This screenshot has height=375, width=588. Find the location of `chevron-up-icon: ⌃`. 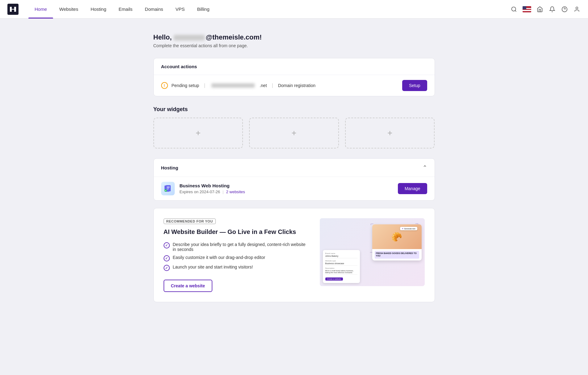

chevron-up-icon: ⌃ is located at coordinates (425, 168).